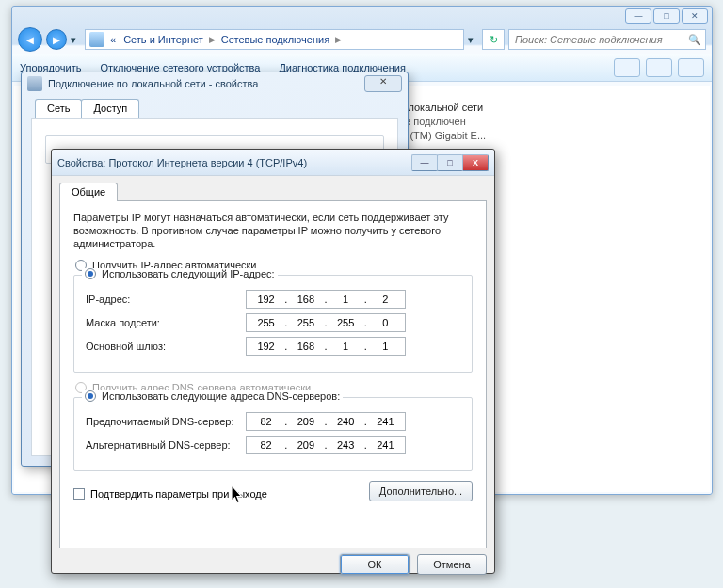 Image resolution: width=723 pixels, height=588 pixels. I want to click on label-dns2: Альтернативный DNS-сервер:, so click(166, 445).